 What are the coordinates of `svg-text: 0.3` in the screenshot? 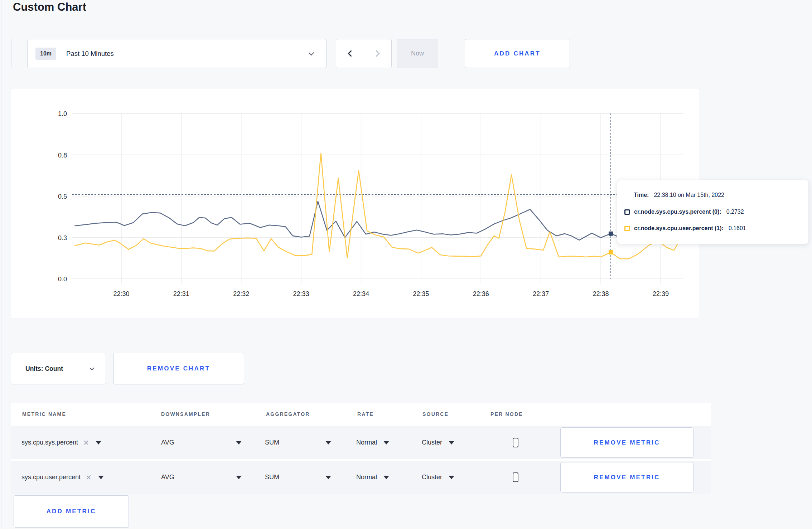 It's located at (62, 238).